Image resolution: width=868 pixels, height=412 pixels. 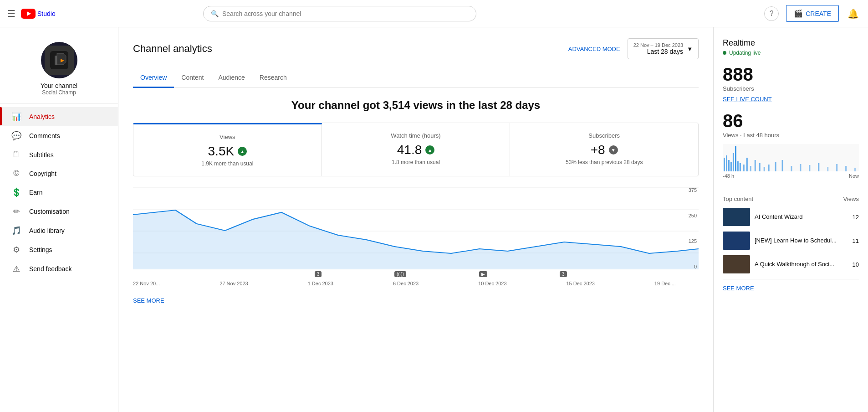 I want to click on top-nav: ☰ Studio 🔍 ? 🎬 CREATE 🔔, so click(x=434, y=14).